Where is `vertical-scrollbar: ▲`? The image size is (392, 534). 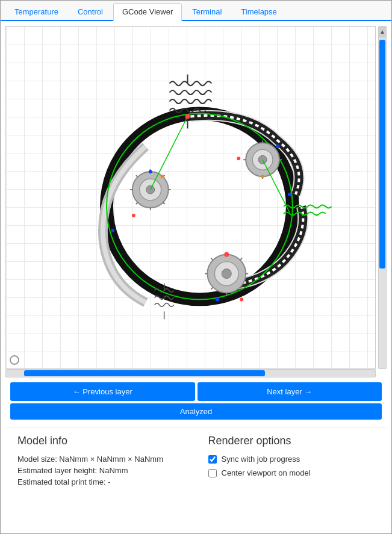 vertical-scrollbar: ▲ is located at coordinates (382, 197).